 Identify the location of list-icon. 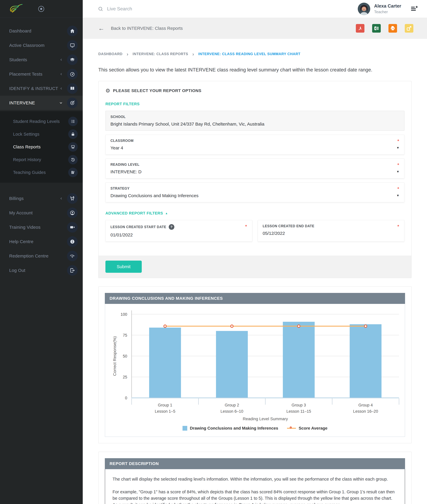
(73, 121).